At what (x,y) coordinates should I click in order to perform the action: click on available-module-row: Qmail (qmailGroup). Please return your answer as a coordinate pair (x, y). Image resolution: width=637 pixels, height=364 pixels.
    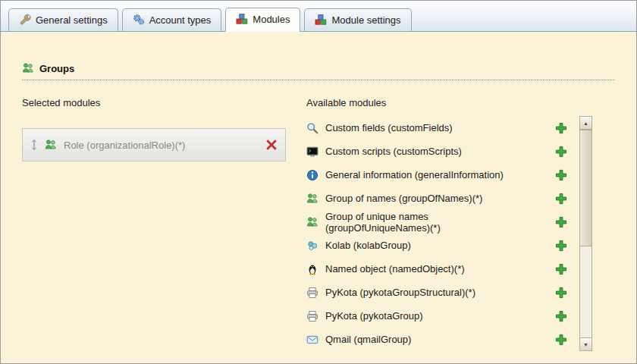
    Looking at the image, I should click on (439, 340).